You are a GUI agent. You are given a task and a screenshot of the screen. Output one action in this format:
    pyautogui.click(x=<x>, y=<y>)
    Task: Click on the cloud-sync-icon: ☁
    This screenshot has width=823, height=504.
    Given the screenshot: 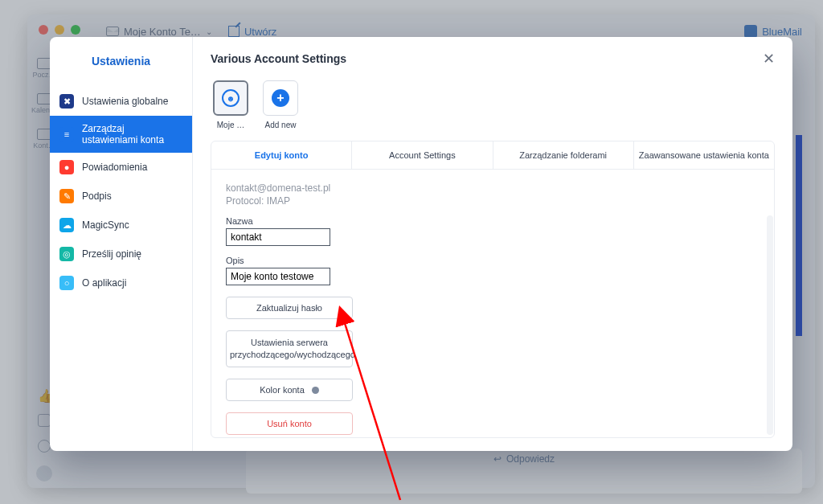 What is the action you would take?
    pyautogui.click(x=67, y=225)
    